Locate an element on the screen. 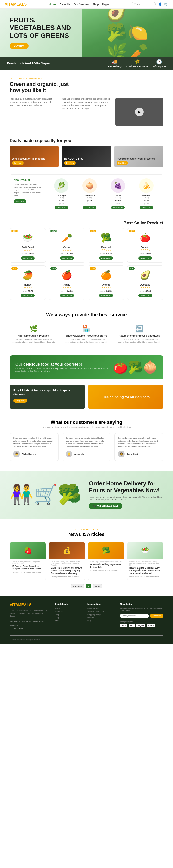 The width and height of the screenshot is (173, 868). grape-old-price: $8.00 is located at coordinates (118, 204).